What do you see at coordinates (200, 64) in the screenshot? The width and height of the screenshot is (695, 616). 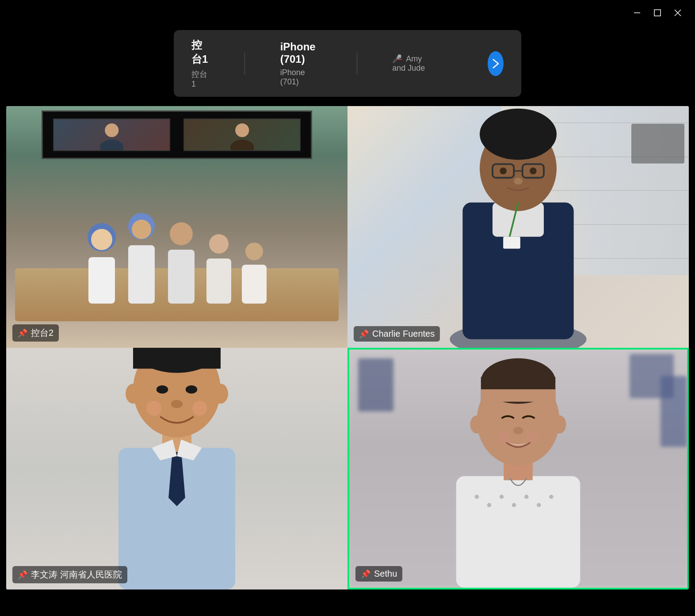 I see `tab-console1: 控台1 控台1` at bounding box center [200, 64].